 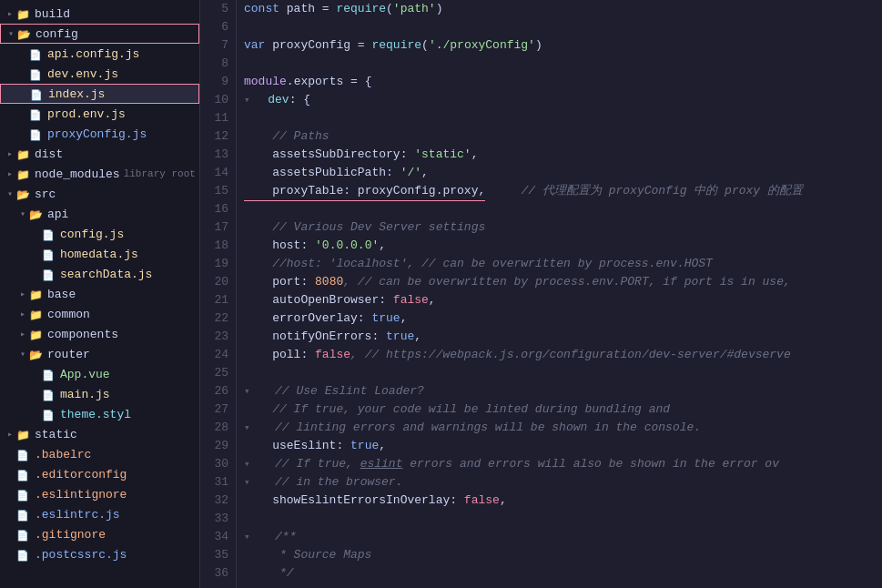 What do you see at coordinates (100, 274) in the screenshot?
I see `sidebar-item-searchdata-js: searchData.js` at bounding box center [100, 274].